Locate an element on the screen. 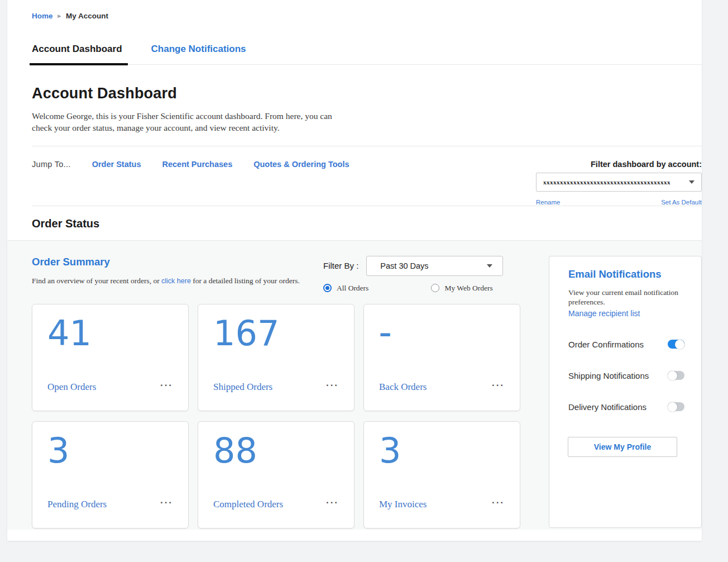 The width and height of the screenshot is (728, 562). shipped-orders-link: Shipped Orders is located at coordinates (243, 387).